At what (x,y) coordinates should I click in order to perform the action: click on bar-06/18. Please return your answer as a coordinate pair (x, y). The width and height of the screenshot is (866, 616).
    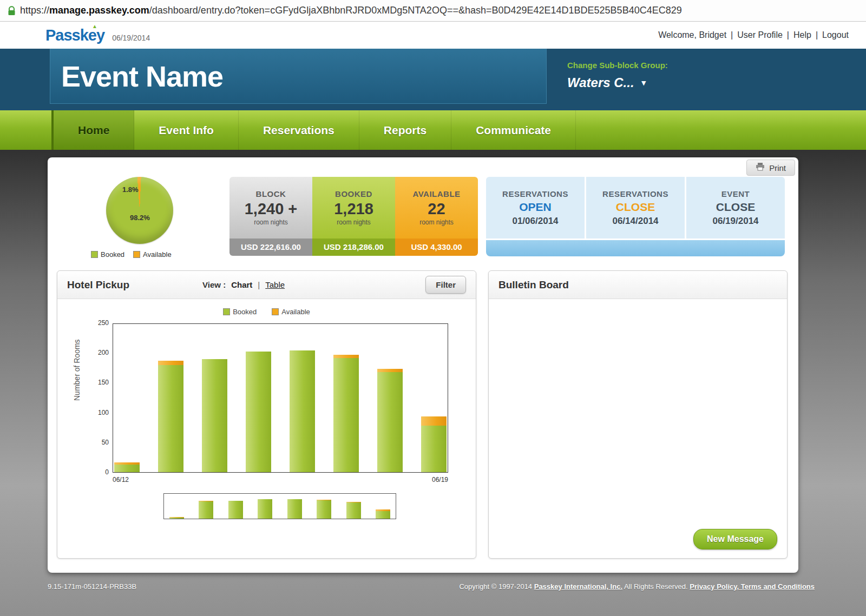
    Looking at the image, I should click on (354, 511).